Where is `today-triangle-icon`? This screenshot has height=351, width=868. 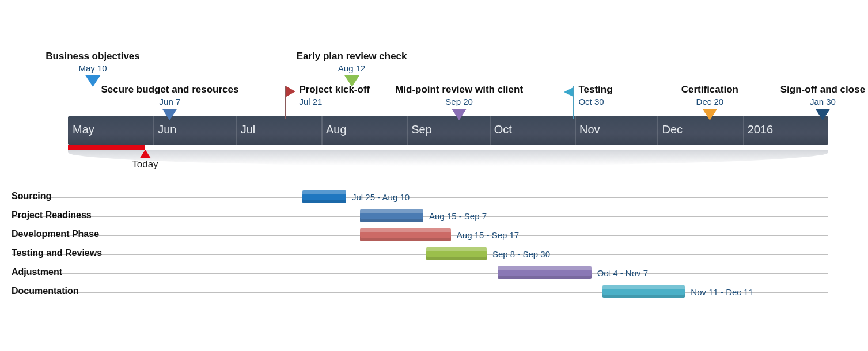
today-triangle-icon is located at coordinates (145, 154).